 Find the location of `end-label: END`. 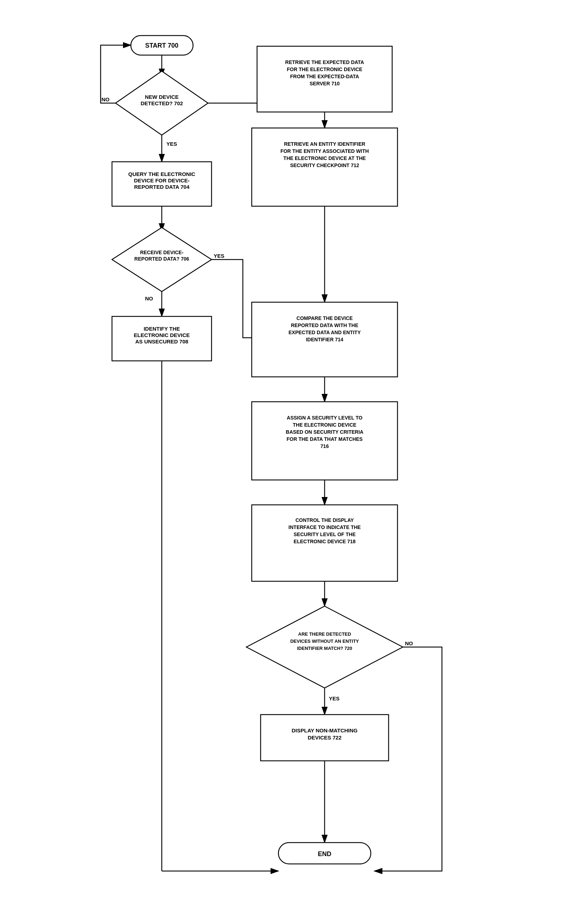

end-label: END is located at coordinates (325, 854).